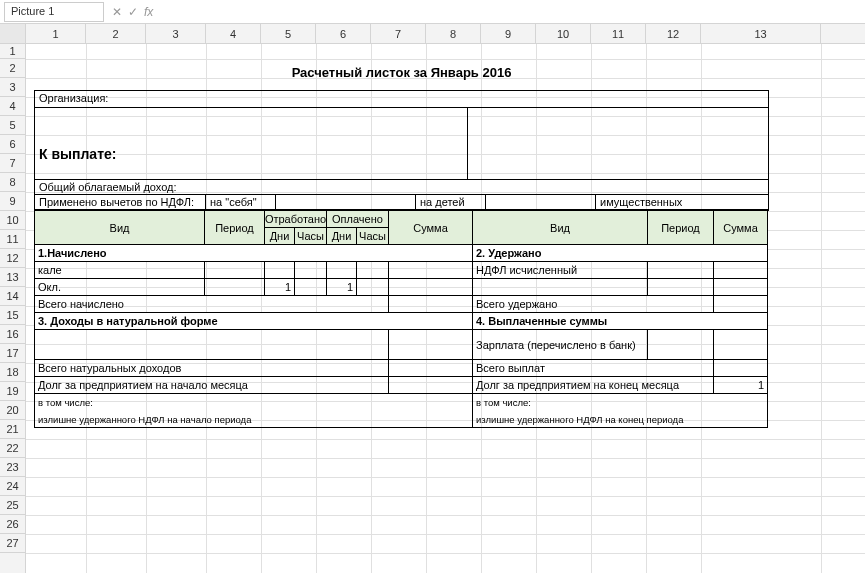 The width and height of the screenshot is (865, 573). What do you see at coordinates (251, 154) in the screenshot?
I see `kvyplate-label: К выплате:` at bounding box center [251, 154].